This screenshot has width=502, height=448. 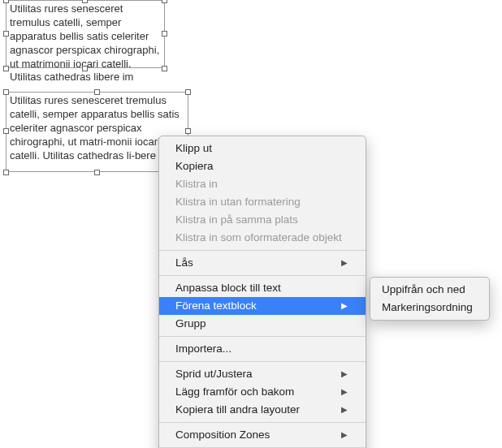 What do you see at coordinates (262, 349) in the screenshot?
I see `menu-import: Importera...` at bounding box center [262, 349].